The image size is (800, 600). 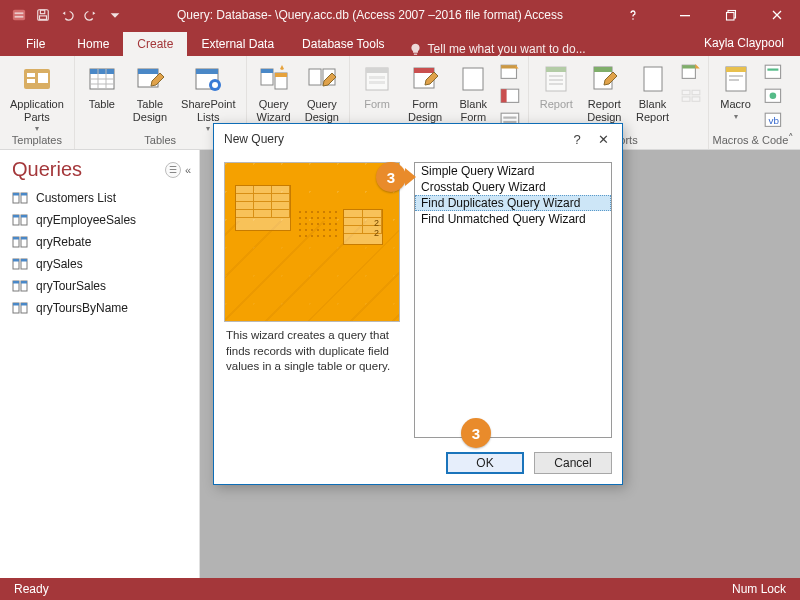 I want to click on table-design-button: Table Design, so click(x=150, y=92).